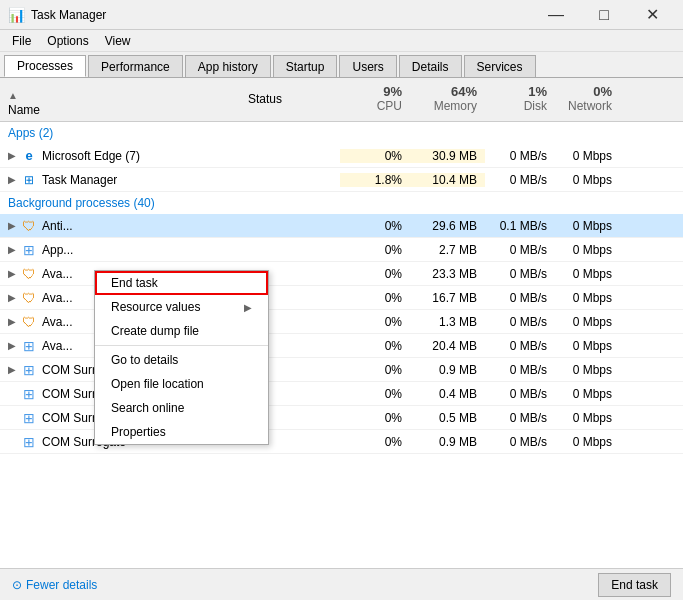 The image size is (683, 600). What do you see at coordinates (375, 180) in the screenshot?
I see `row-cpu: 1.8%` at bounding box center [375, 180].